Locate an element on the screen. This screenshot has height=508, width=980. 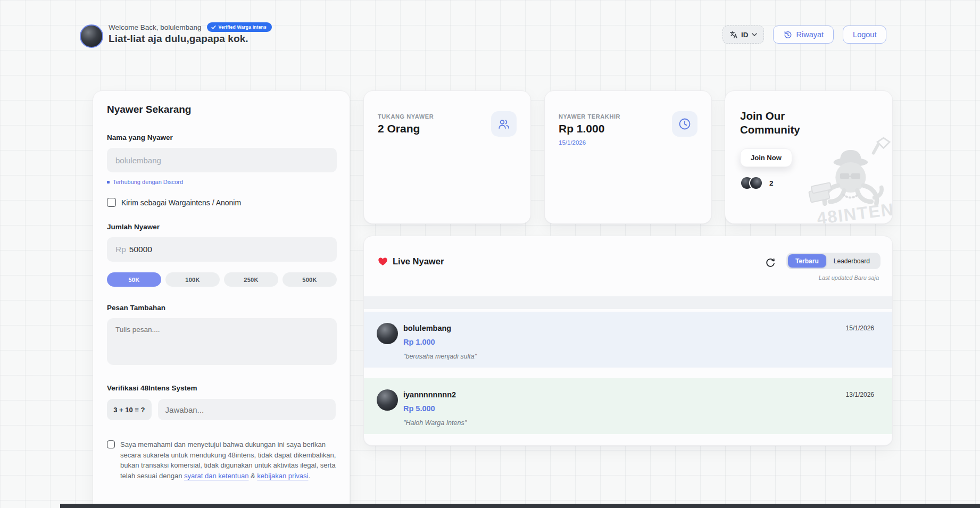
entry-name: bolulembang is located at coordinates (427, 328).